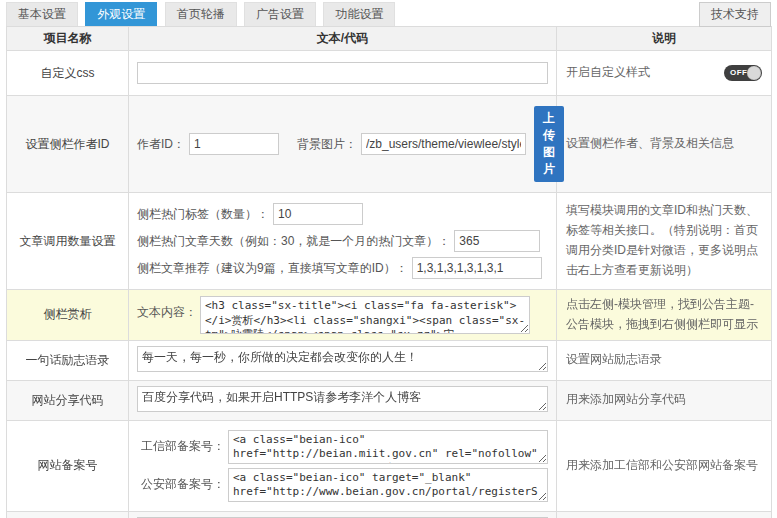 This screenshot has height=518, width=777. Describe the element at coordinates (477, 268) in the screenshot. I see `recommend-ids-input` at that location.